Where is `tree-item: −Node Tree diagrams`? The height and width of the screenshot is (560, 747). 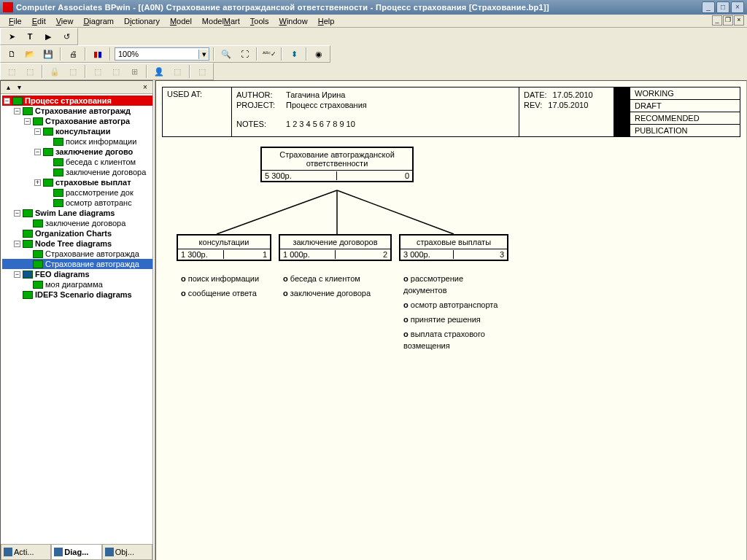 tree-item: −Node Tree diagrams is located at coordinates (77, 244).